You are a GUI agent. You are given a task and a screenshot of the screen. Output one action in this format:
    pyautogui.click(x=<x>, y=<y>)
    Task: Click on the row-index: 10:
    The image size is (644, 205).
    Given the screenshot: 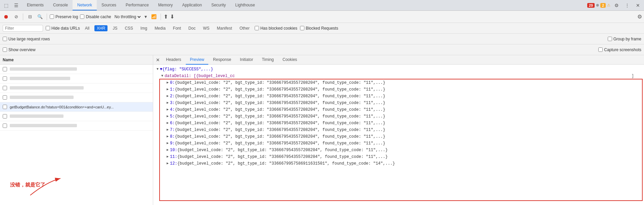 What is the action you would take?
    pyautogui.click(x=174, y=150)
    